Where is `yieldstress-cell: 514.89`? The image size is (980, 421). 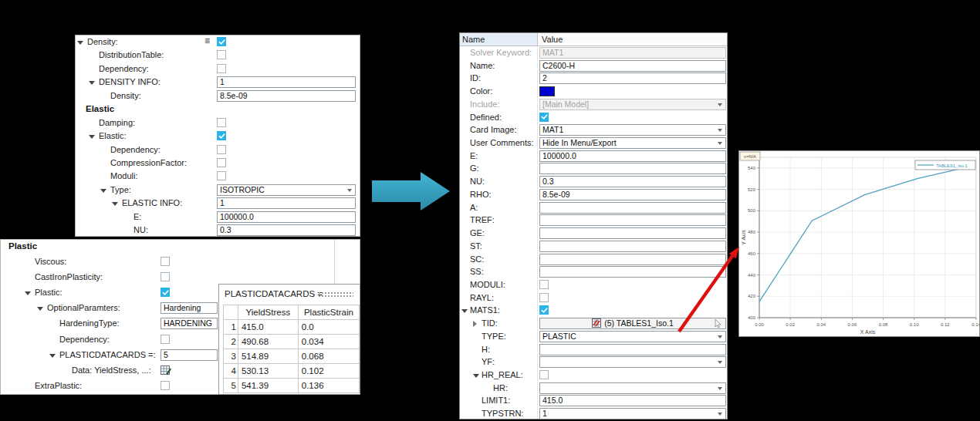 yieldstress-cell: 514.89 is located at coordinates (268, 356).